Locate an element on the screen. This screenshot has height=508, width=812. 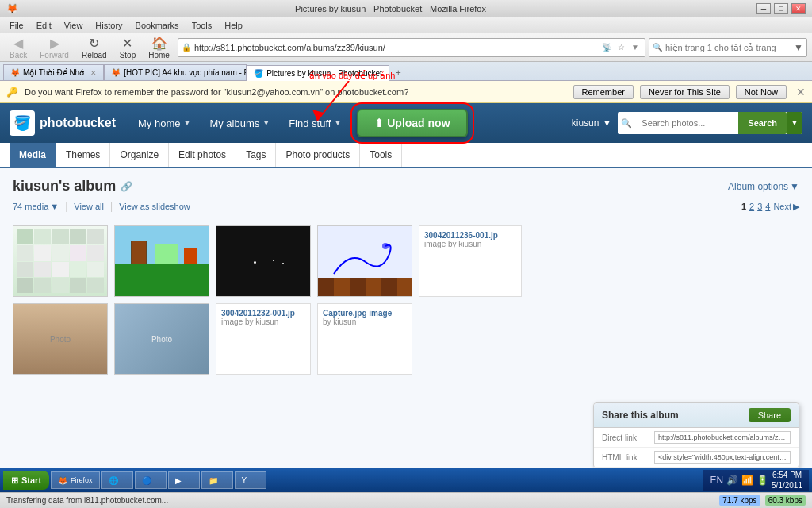
subnav-tools: Tools is located at coordinates (381, 155).